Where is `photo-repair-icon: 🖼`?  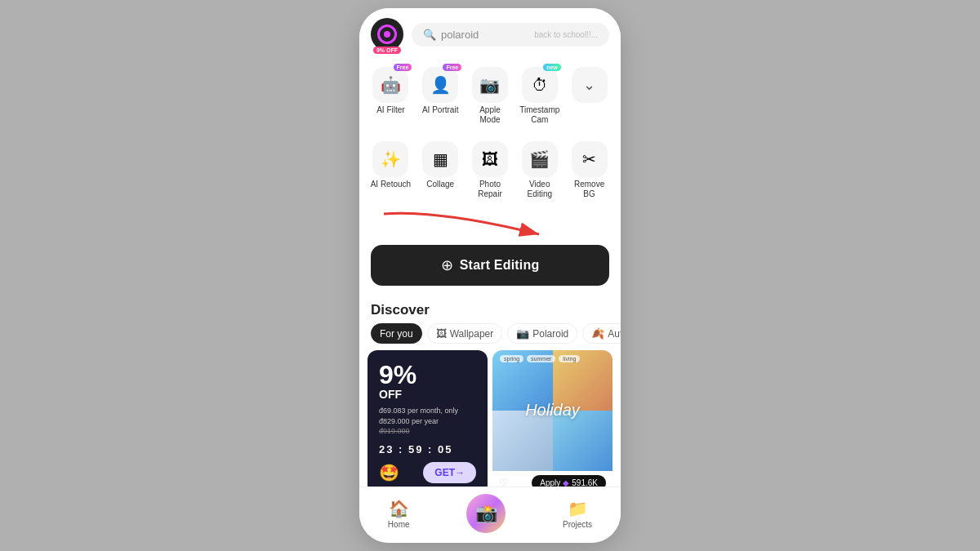
photo-repair-icon: 🖼 is located at coordinates (490, 160).